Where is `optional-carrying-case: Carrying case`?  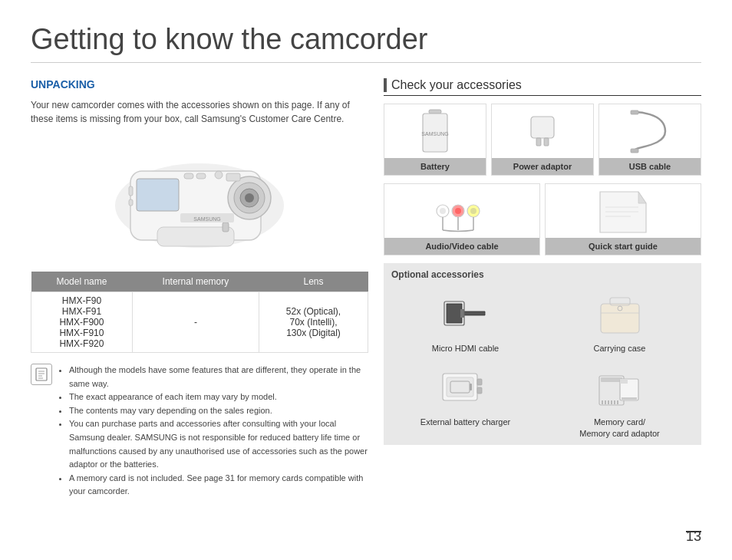 optional-carrying-case: Carrying case is located at coordinates (620, 320).